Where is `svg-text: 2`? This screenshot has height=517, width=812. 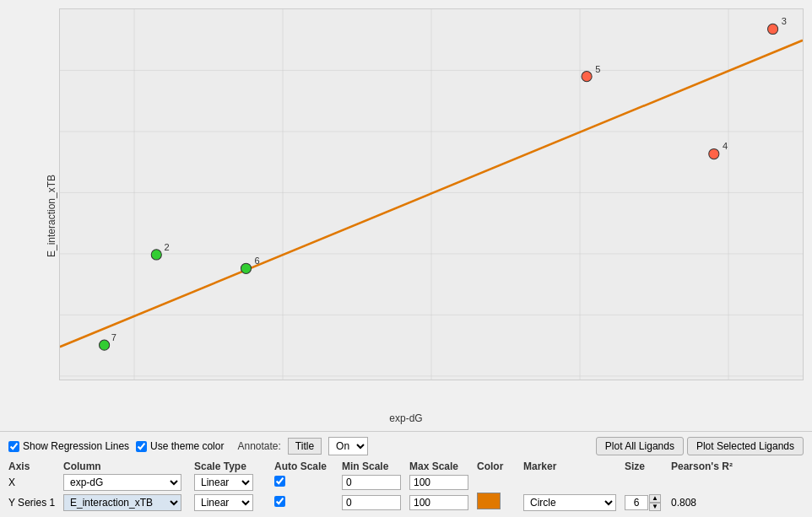
svg-text: 2 is located at coordinates (166, 247).